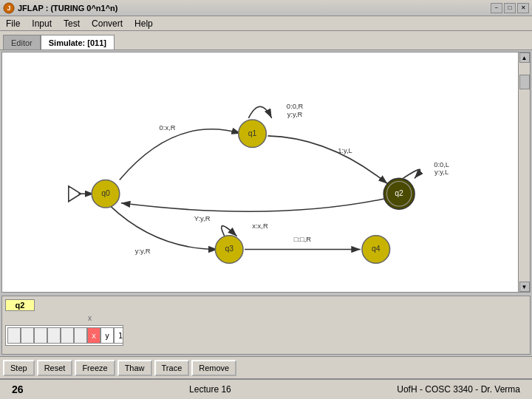 The width and height of the screenshot is (532, 399). I want to click on svg-text: 0:0,L, so click(442, 164).